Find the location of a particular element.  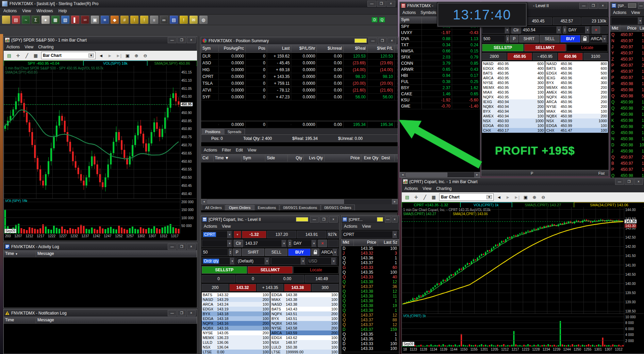

book-row: MIAX450.95100 is located at coordinates (513, 92).